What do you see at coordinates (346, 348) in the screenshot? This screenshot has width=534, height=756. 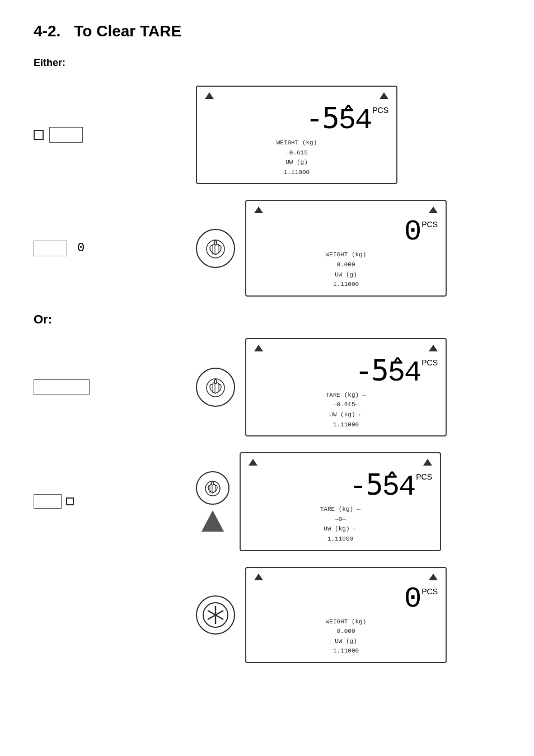 I see `screen-3-arrows` at bounding box center [346, 348].